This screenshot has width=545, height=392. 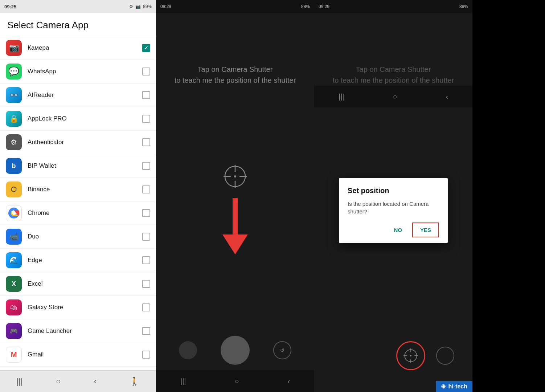 I want to click on app-name-galaxy: Galaxy Store, so click(x=85, y=307).